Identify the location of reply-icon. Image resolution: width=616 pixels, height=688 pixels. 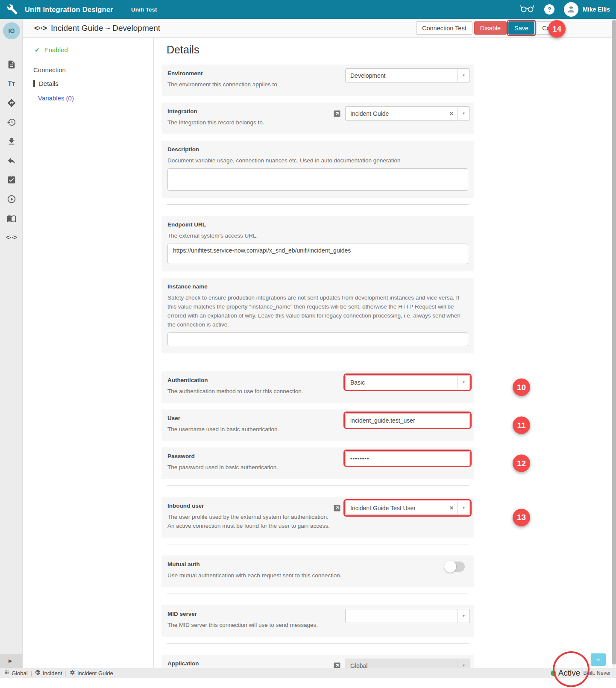
(11, 161).